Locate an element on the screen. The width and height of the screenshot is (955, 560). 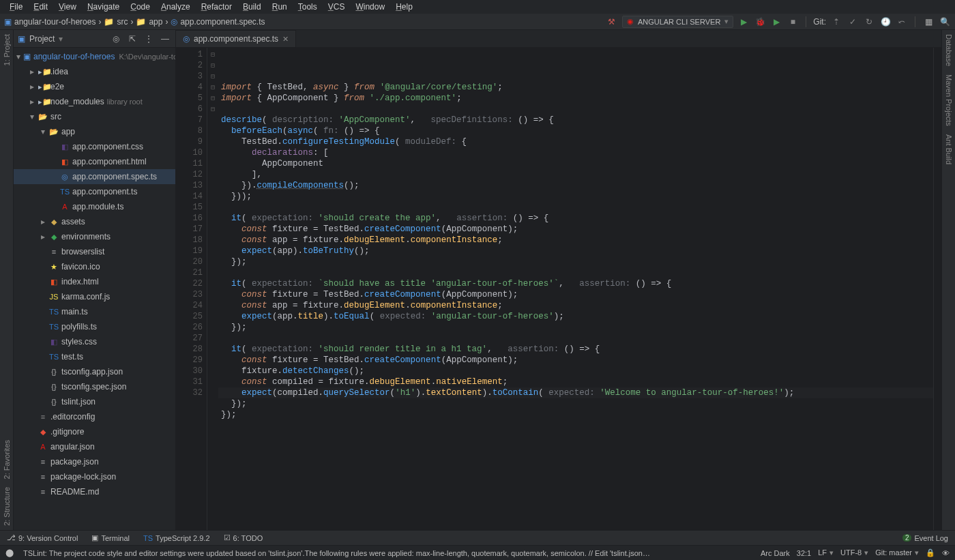
todo-tool: ☑6: TODO is located at coordinates (244, 537).